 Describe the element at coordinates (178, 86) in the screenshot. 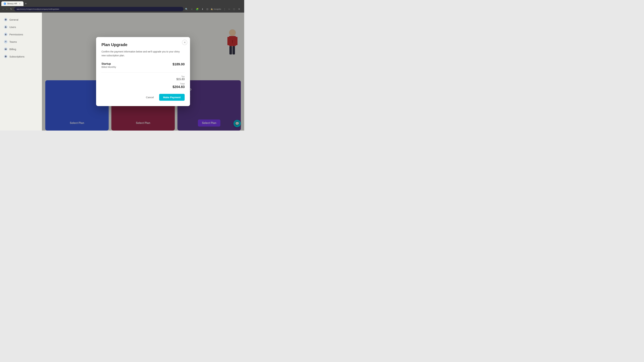

I see `total-info: Total $204.83` at that location.